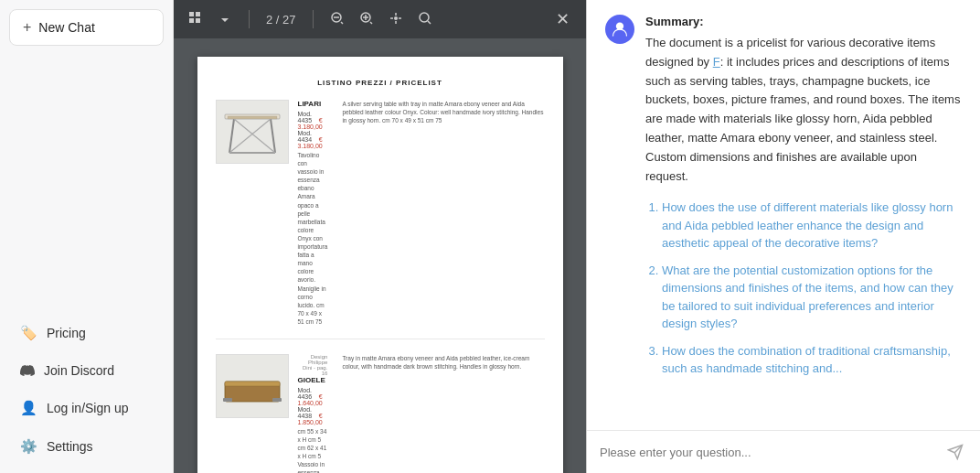 This screenshot has width=980, height=473. I want to click on pdf-product-details-gioele1: Design Philippe Dini - pag. 16 GIOELE Mo…, so click(313, 414).